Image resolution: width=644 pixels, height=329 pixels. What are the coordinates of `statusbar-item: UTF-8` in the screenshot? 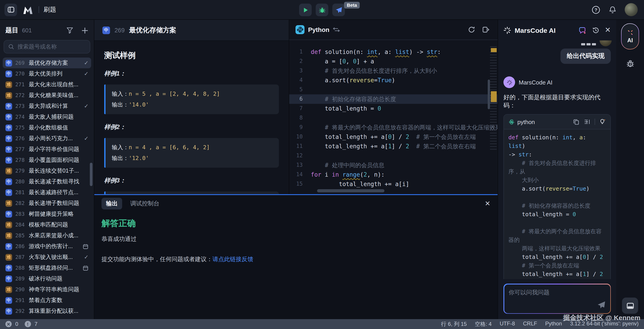 It's located at (507, 324).